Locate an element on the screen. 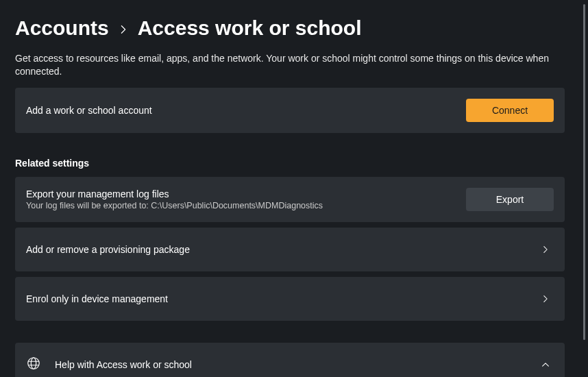 The image size is (588, 377). connect-button: Connect is located at coordinates (510, 110).